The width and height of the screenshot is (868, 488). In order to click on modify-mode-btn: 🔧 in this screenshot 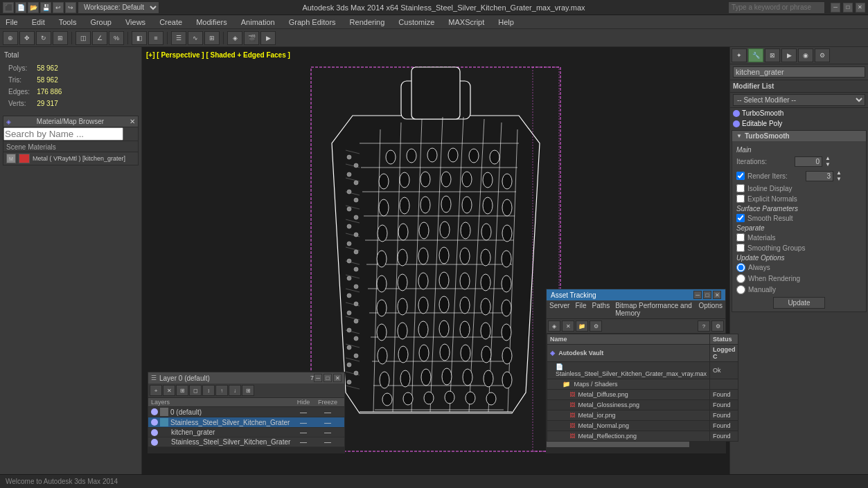, I will do `click(756, 55)`.